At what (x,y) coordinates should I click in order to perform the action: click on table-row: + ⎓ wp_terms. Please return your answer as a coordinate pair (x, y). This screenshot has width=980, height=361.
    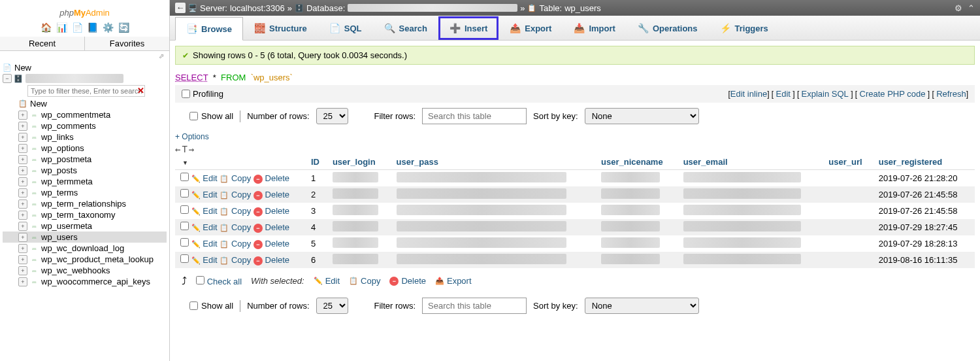
    Looking at the image, I should click on (85, 192).